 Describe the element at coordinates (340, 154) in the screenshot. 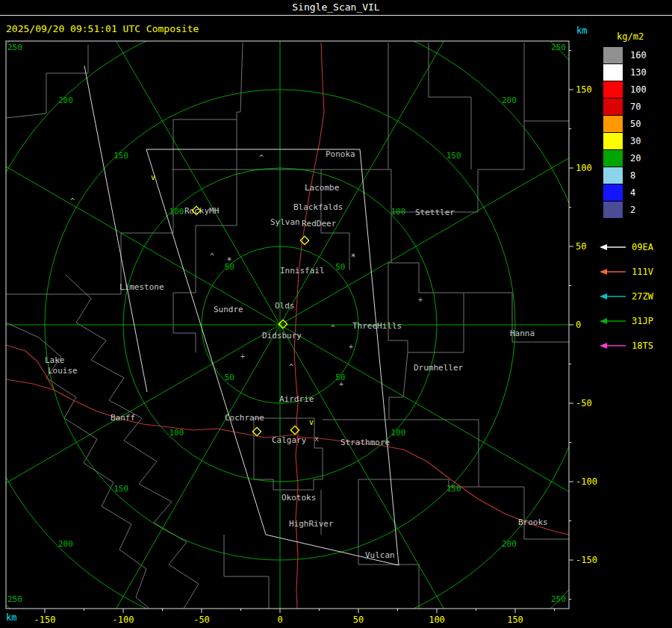

I see `city-label: Ponoka` at that location.